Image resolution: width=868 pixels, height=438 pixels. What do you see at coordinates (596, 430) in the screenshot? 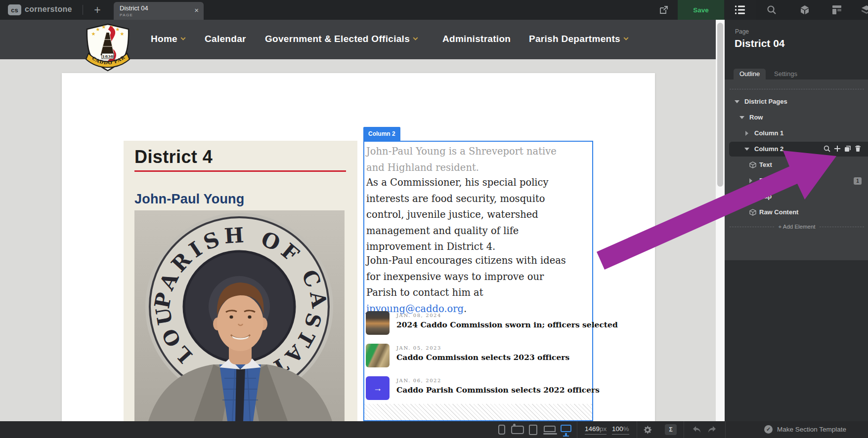
I see `viewport-width-field: 1469px` at bounding box center [596, 430].